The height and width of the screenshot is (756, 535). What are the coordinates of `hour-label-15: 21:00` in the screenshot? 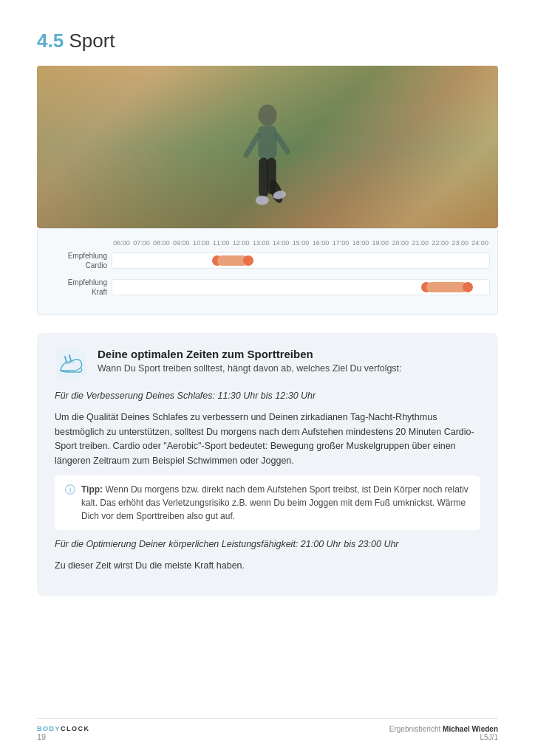 It's located at (420, 243).